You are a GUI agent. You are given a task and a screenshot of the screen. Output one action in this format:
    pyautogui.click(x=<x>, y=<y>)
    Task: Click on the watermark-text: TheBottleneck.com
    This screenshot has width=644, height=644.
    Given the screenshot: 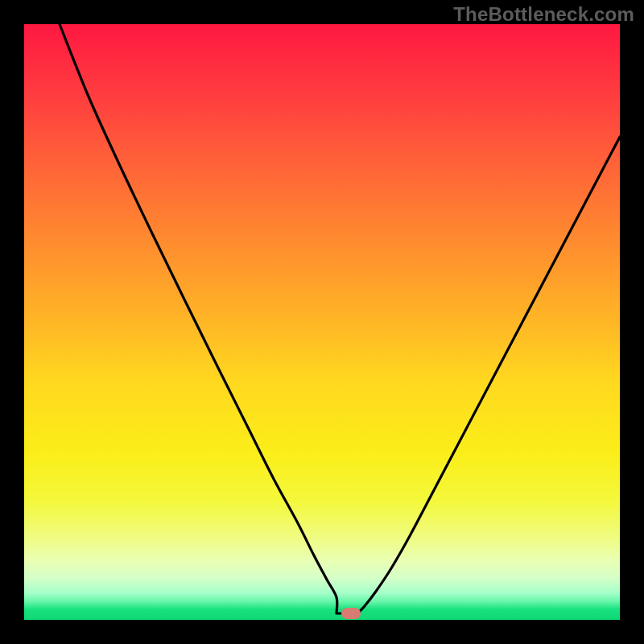 What is the action you would take?
    pyautogui.click(x=544, y=14)
    